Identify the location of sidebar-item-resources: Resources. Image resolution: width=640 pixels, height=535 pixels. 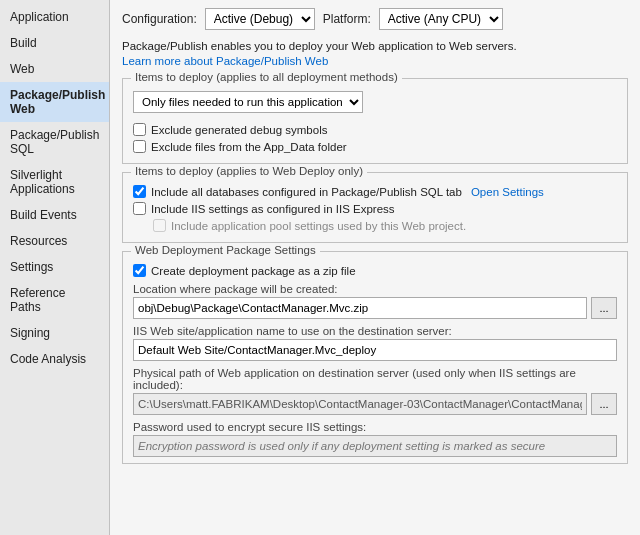
(54, 241).